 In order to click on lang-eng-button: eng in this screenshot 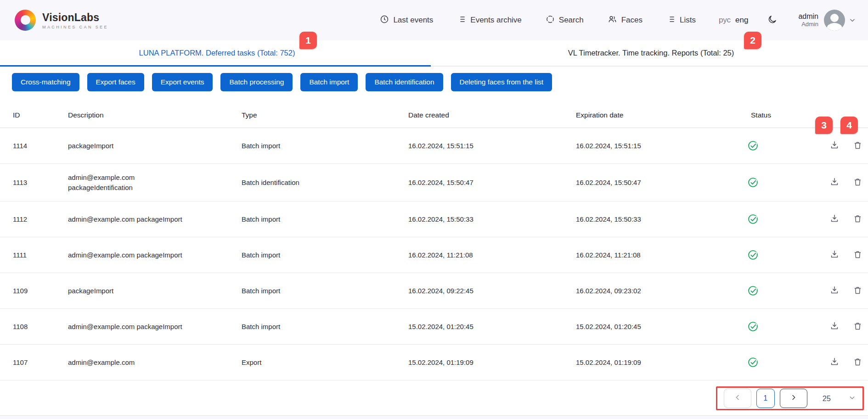, I will do `click(742, 20)`.